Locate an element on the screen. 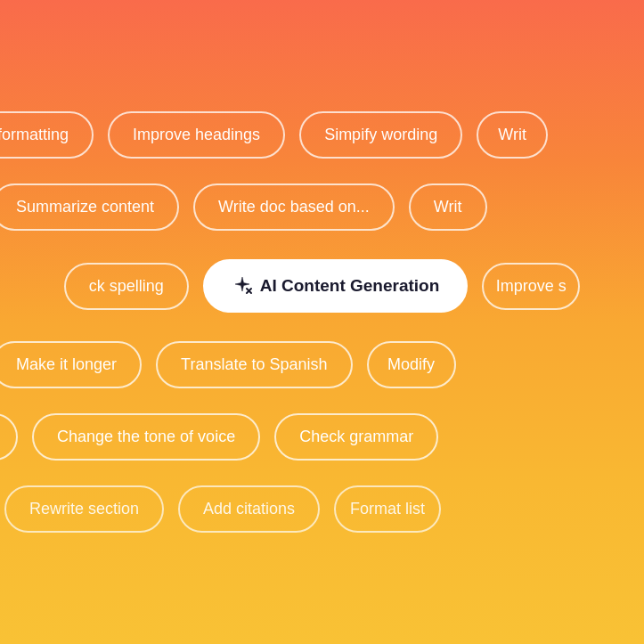  pill-voice-partial: ice is located at coordinates (9, 436).